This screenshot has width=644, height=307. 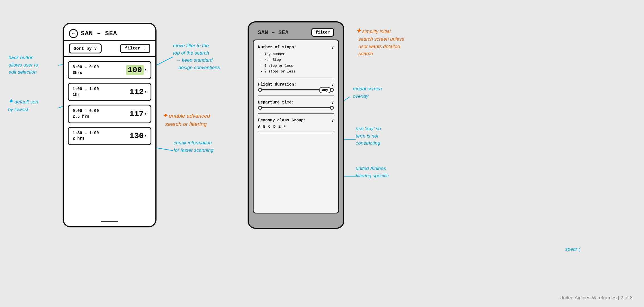 I want to click on flight-price: 117, so click(x=137, y=114).